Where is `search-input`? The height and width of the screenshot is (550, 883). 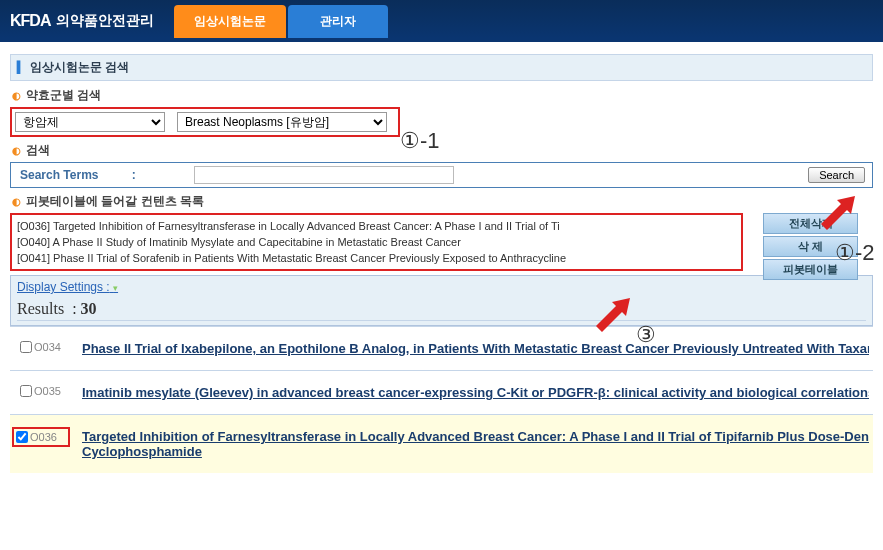
search-input is located at coordinates (324, 175).